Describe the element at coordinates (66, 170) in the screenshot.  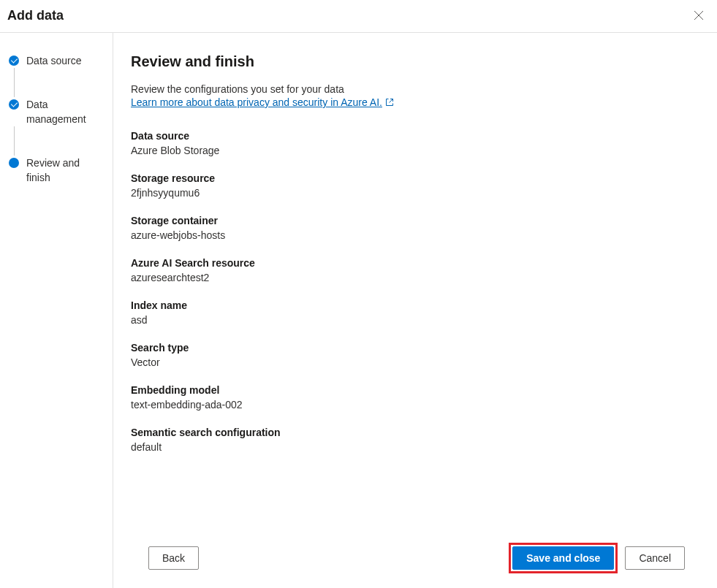
I see `step-label: Review and finish` at that location.